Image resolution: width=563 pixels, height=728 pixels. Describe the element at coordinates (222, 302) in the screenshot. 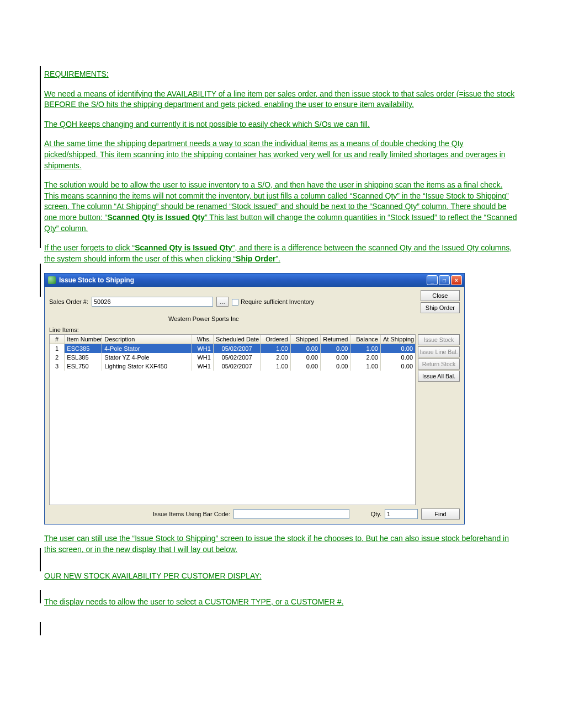

I see `browse-button: …` at that location.